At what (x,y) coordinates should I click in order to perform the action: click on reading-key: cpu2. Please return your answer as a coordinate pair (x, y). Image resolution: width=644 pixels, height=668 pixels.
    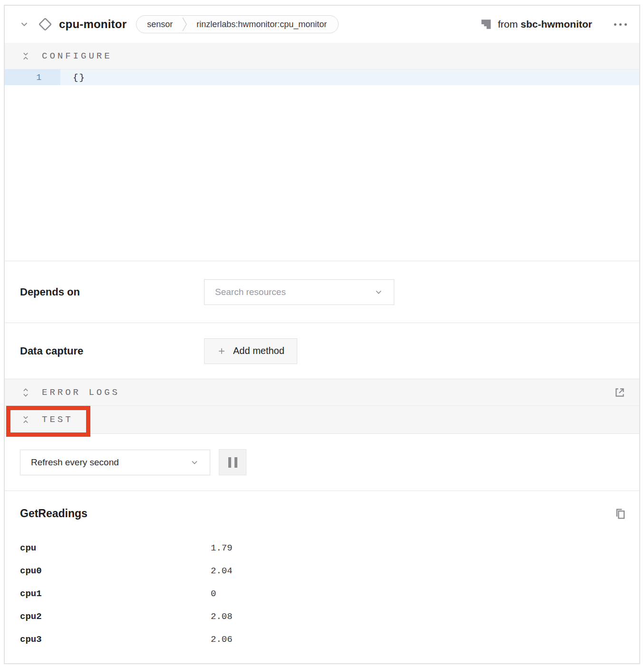
    Looking at the image, I should click on (115, 617).